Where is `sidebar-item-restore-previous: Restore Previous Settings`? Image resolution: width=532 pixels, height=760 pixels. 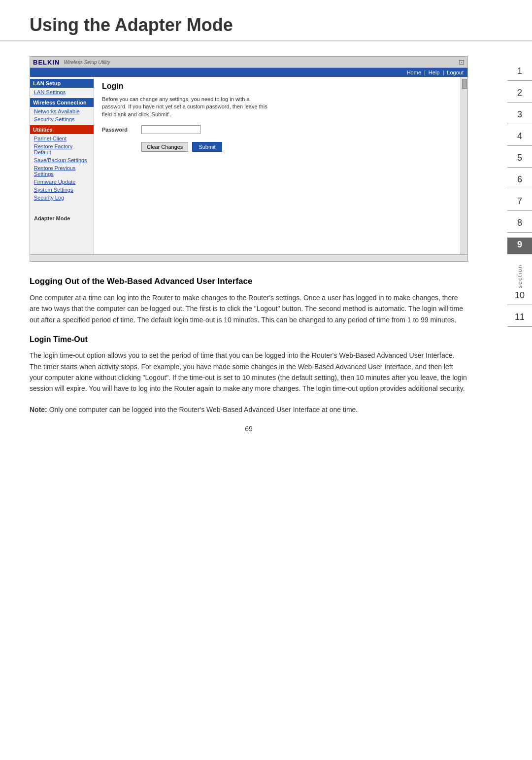 sidebar-item-restore-previous: Restore Previous Settings is located at coordinates (62, 171).